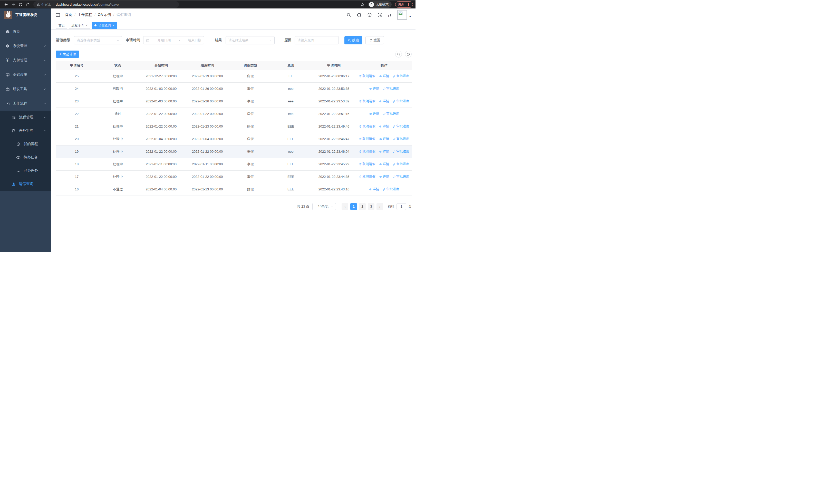  What do you see at coordinates (234, 164) in the screenshot?
I see `table-row: 18 处理中 2022-01-11 00:00:00 2022-01-11 00…` at bounding box center [234, 164].